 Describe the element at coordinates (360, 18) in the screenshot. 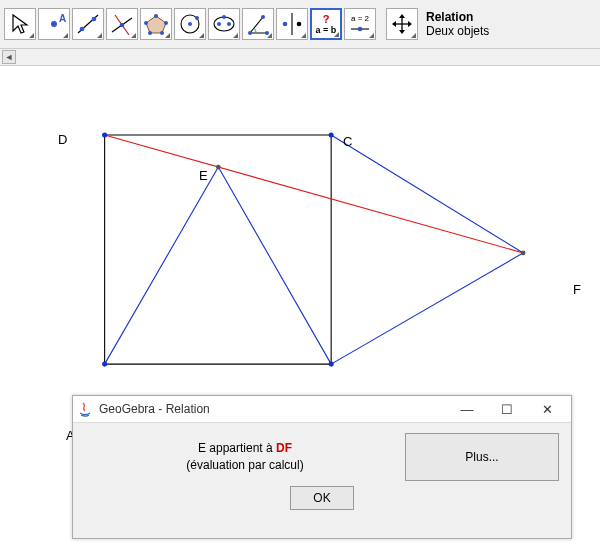

I see `svg-text: a = 2` at that location.